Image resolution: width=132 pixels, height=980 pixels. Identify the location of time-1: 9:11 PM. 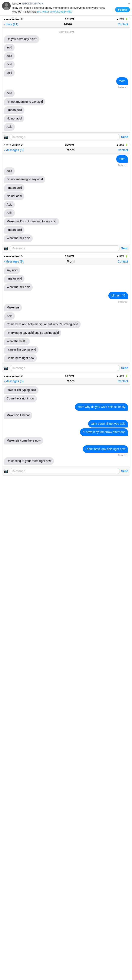
(69, 19).